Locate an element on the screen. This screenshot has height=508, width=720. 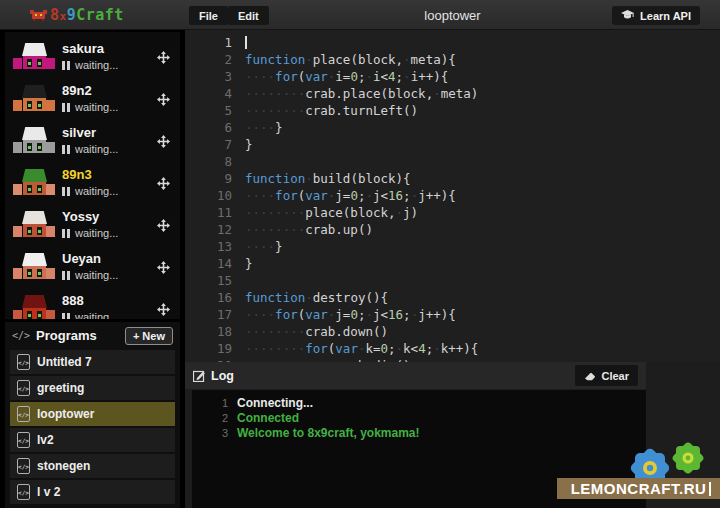
line-number: 3 is located at coordinates (208, 76).